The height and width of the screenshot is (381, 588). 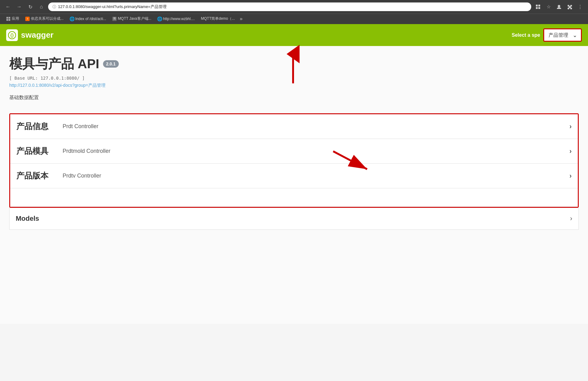 I want to click on swagger-header: {} swagger Select a spe 产品管理 ⌄, so click(x=294, y=35).